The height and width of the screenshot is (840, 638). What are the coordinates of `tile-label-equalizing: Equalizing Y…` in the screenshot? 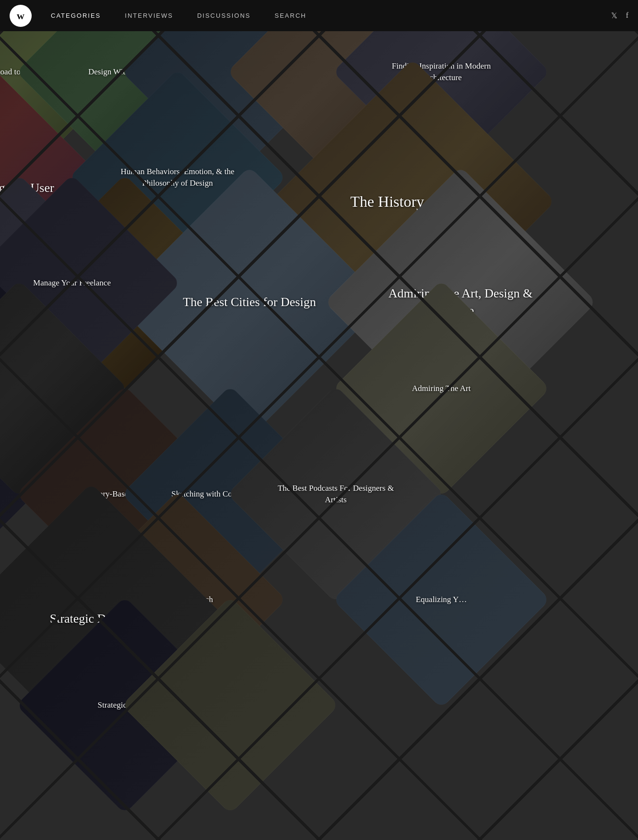 It's located at (441, 600).